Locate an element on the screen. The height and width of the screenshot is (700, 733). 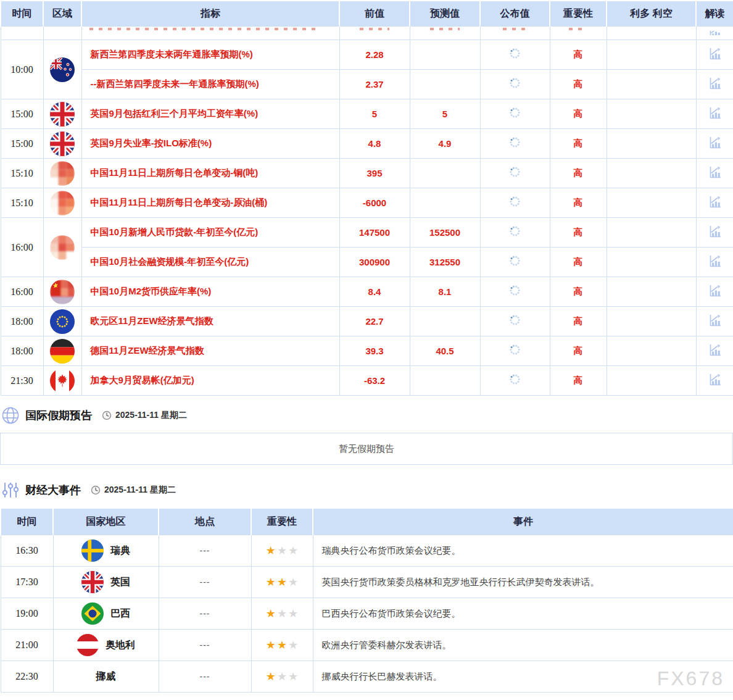
table-row: 18:00 欧元区11月ZEW经济景气指数 22.7 高 is located at coordinates (366, 322).